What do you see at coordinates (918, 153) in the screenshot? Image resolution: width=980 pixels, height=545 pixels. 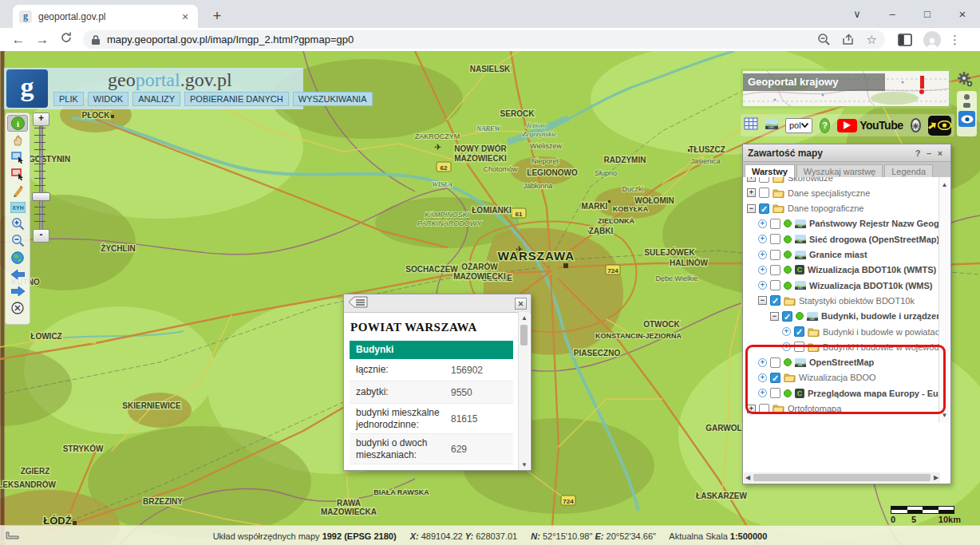 I see `panel-help-button: ?` at bounding box center [918, 153].